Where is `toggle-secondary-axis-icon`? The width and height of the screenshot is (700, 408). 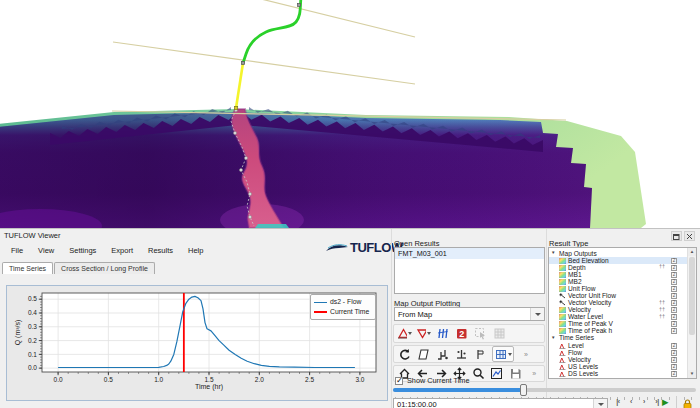
toggle-secondary-axis-icon is located at coordinates (462, 354).